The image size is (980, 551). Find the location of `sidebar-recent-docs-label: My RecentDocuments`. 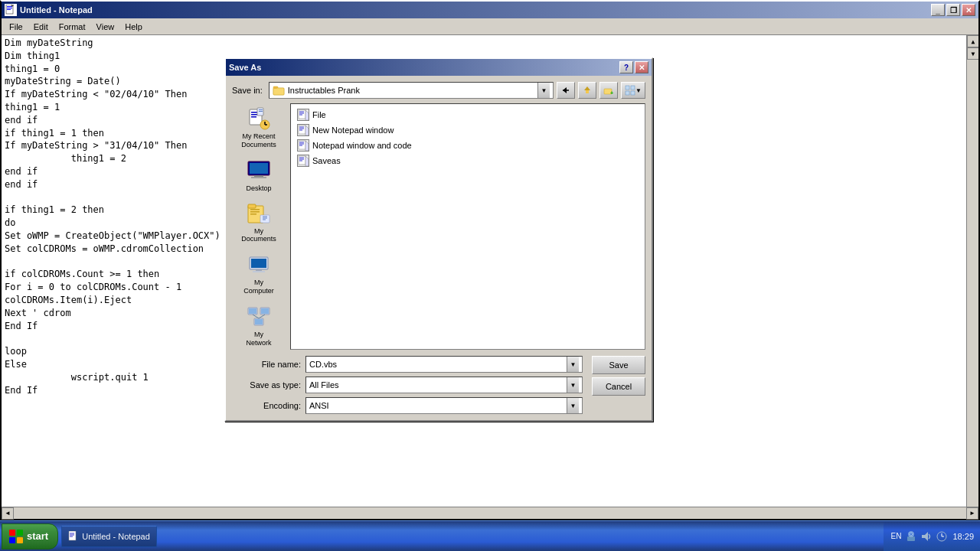

sidebar-recent-docs-label: My RecentDocuments is located at coordinates (259, 141).